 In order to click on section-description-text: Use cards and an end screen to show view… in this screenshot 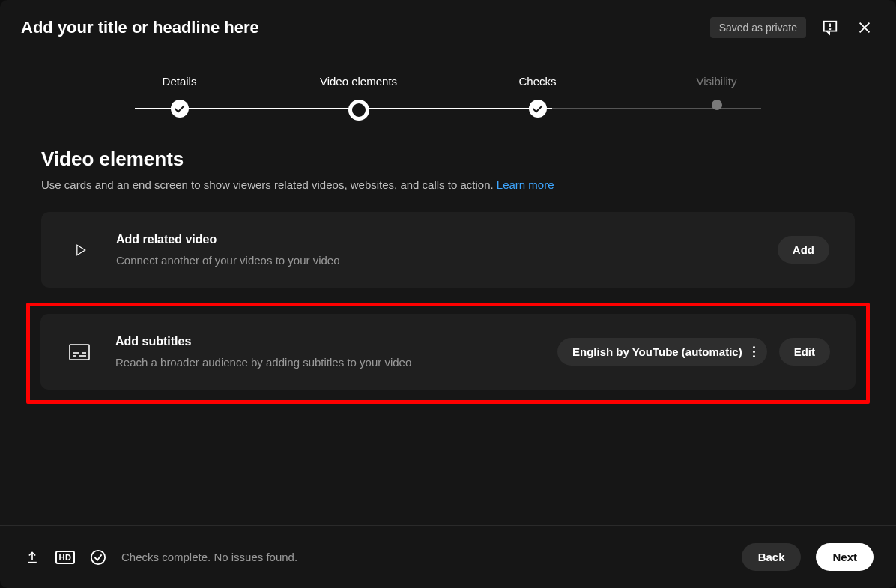, I will do `click(269, 184)`.